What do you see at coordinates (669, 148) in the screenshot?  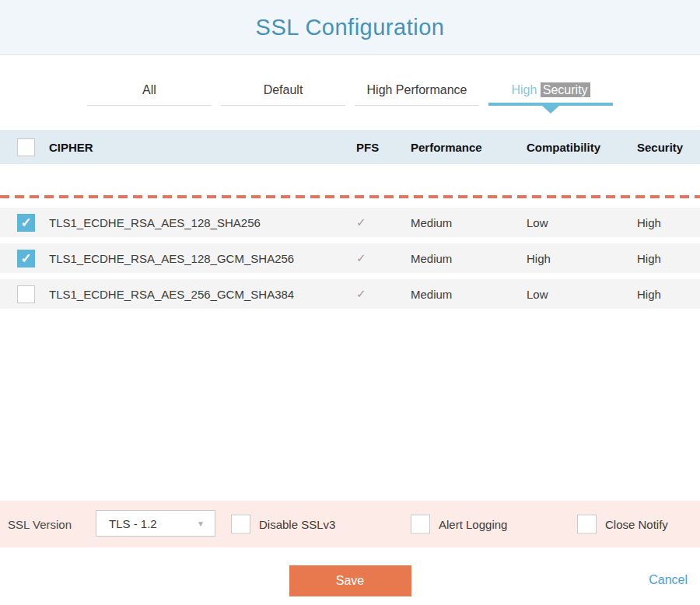 I see `column-header-security: Security` at bounding box center [669, 148].